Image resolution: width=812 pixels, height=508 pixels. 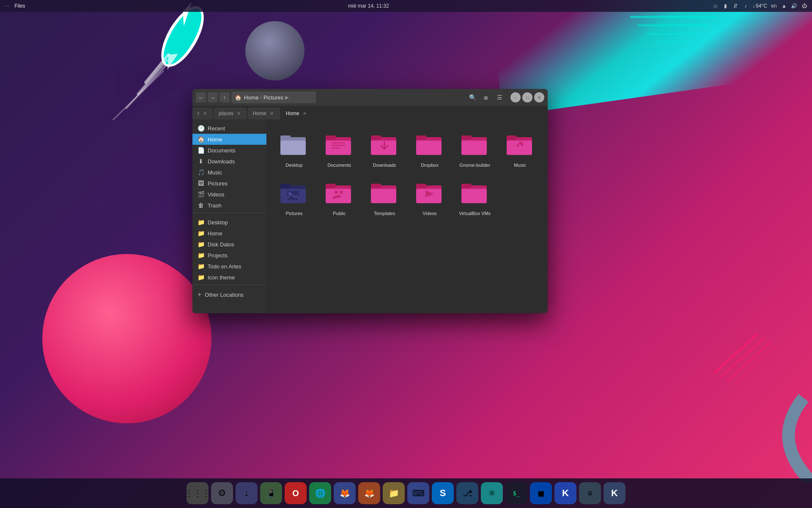 What do you see at coordinates (229, 150) in the screenshot?
I see `sidebar-item-documents: 📄 Documents` at bounding box center [229, 150].